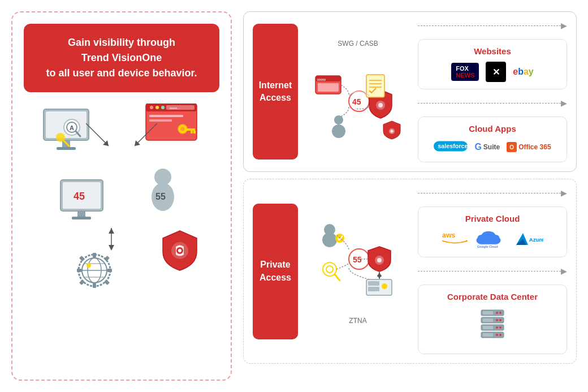 The image size is (588, 392). What do you see at coordinates (122, 58) in the screenshot?
I see `headline-text: Gain visibility through Trend VisionOne …` at bounding box center [122, 58].